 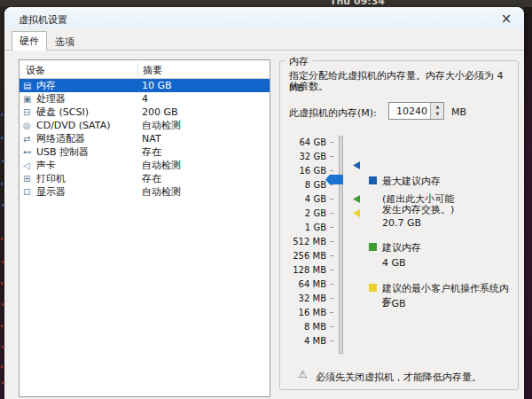 What do you see at coordinates (372, 246) in the screenshot?
I see `recommended-memory-legend-swatch` at bounding box center [372, 246].